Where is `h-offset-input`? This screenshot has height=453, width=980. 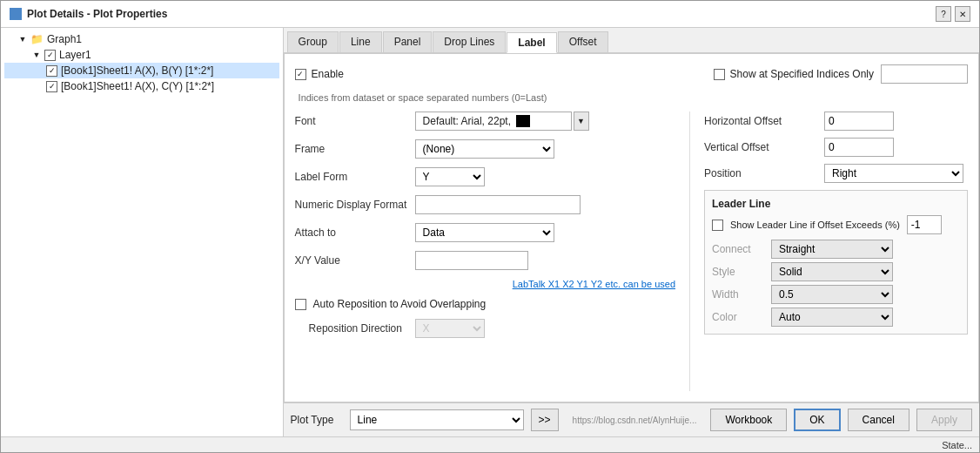 h-offset-input is located at coordinates (859, 121).